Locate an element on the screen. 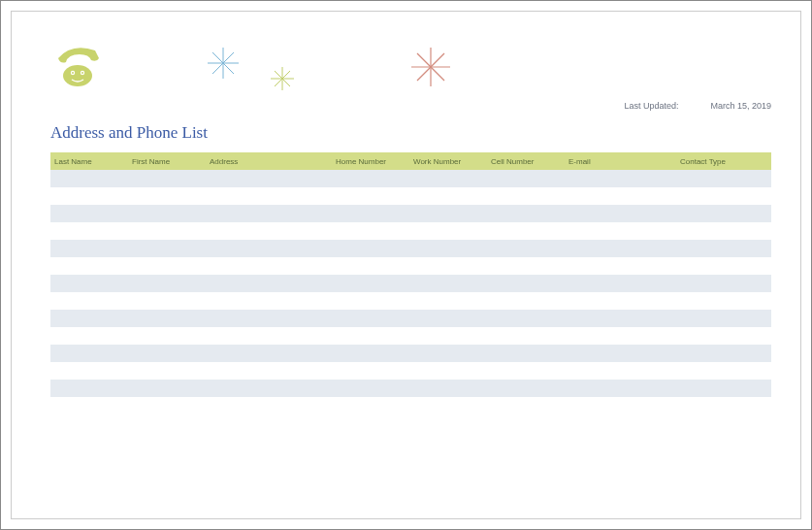 The height and width of the screenshot is (530, 812). last-updated-value: March 15, 2019 is located at coordinates (741, 106).